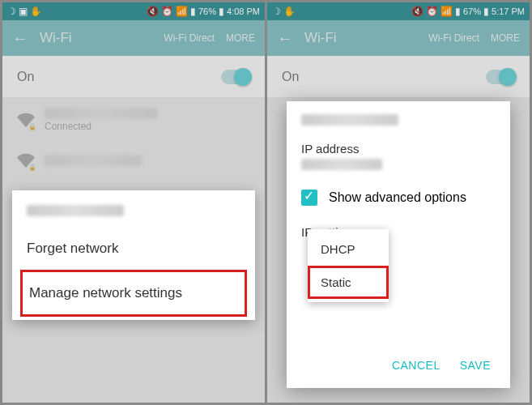 The image size is (532, 405). Describe the element at coordinates (134, 249) in the screenshot. I see `forget-network-item: Forget network` at that location.